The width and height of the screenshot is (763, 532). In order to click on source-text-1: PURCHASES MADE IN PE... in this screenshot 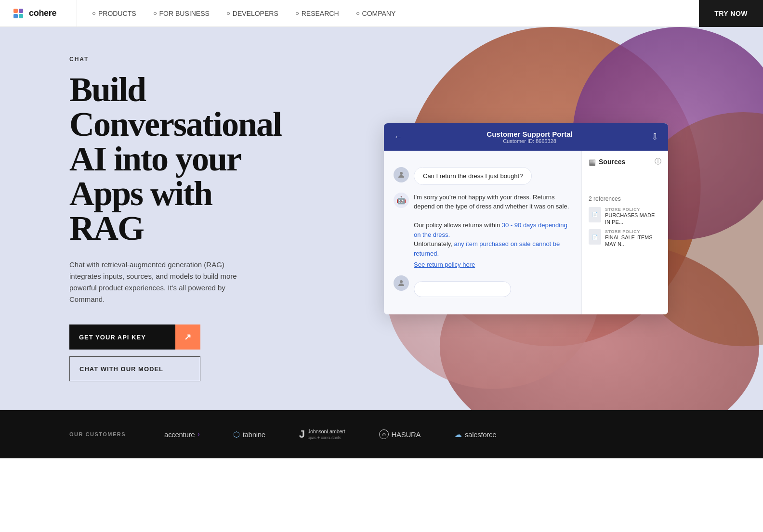, I will do `click(633, 219)`.